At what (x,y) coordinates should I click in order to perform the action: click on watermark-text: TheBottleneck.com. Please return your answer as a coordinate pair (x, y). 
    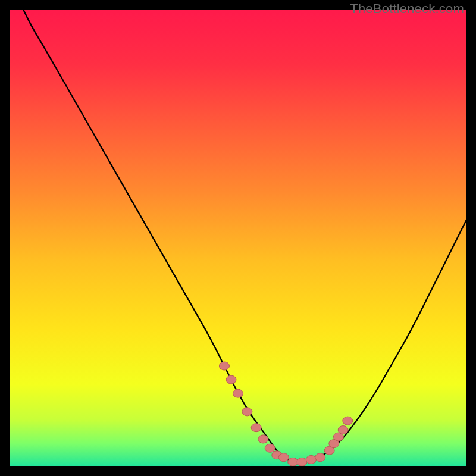
    Looking at the image, I should click on (407, 9).